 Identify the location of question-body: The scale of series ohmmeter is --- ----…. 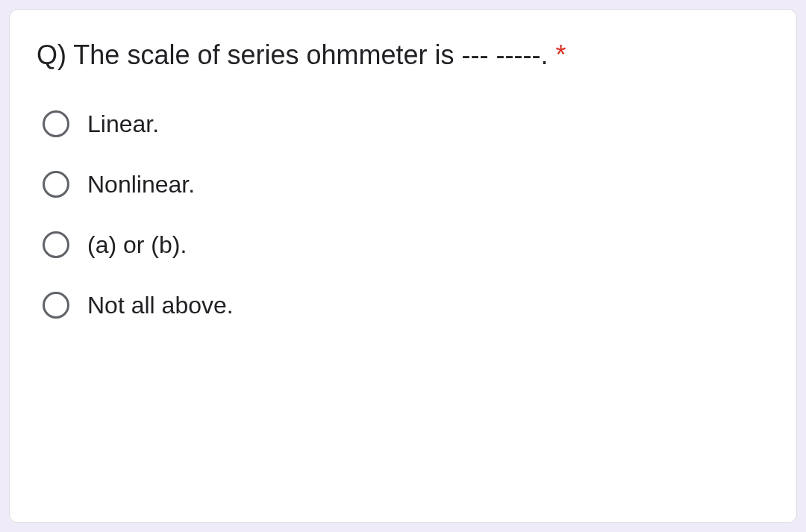
(310, 55).